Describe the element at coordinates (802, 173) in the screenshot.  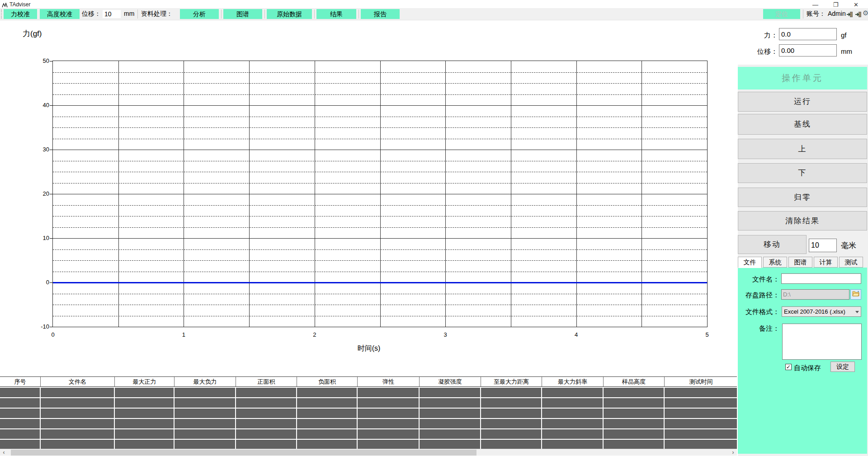
I see `down-button: 下` at that location.